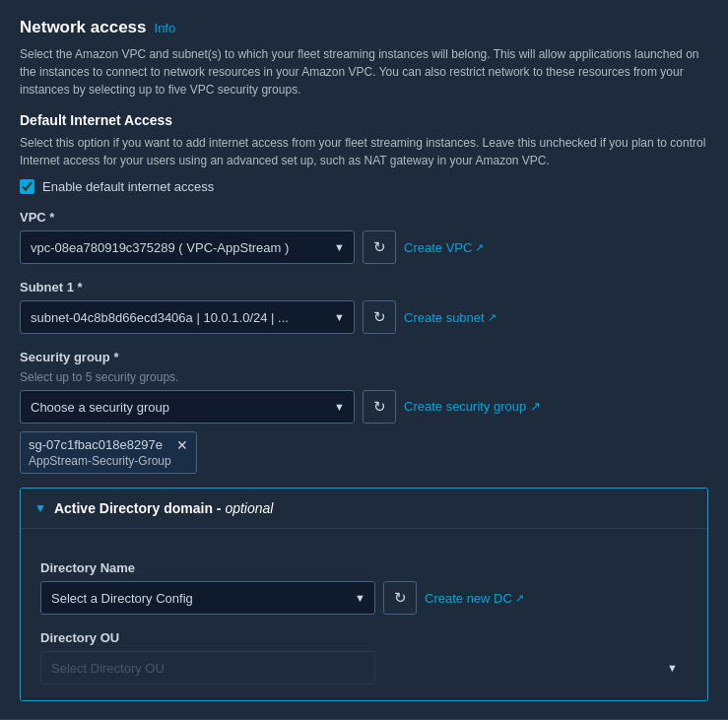  I want to click on directory-ou-field-group: Directory OU Select Directory OU ▼, so click(364, 658).